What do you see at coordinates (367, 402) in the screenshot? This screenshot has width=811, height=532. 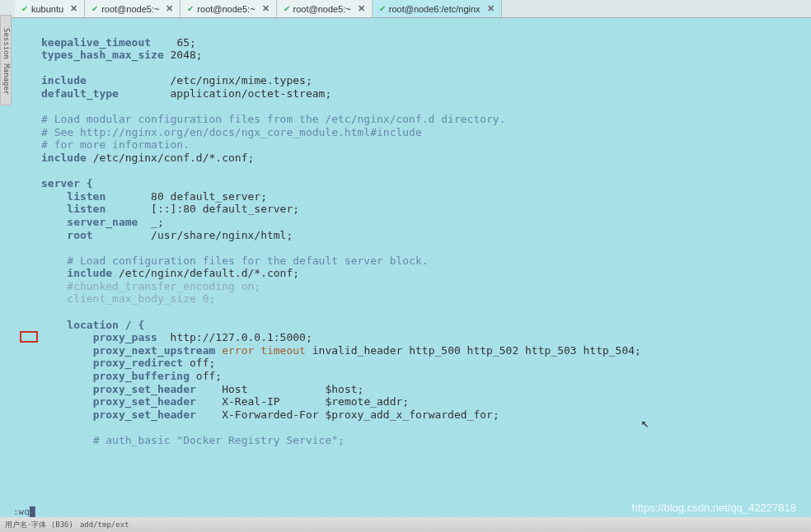 I see `code-text: $remote_addr;` at bounding box center [367, 402].